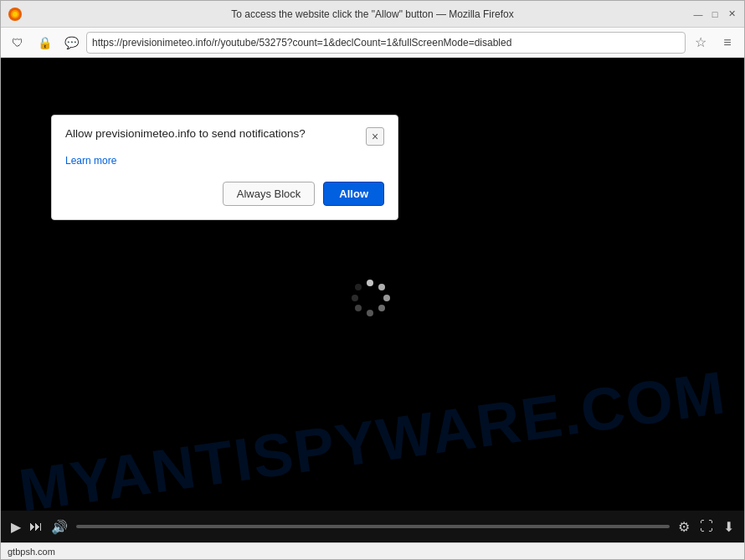 The height and width of the screenshot is (560, 745). I want to click on download-icon: ⬇, so click(728, 527).